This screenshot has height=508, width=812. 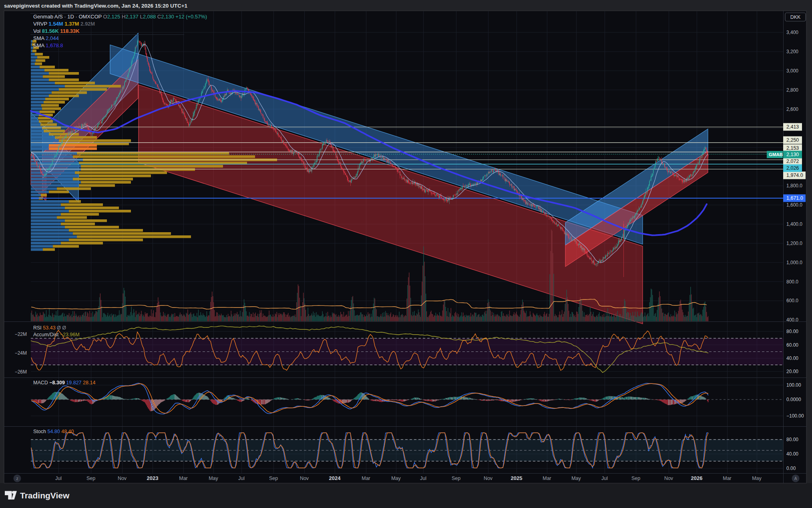 What do you see at coordinates (776, 155) in the screenshot?
I see `svg-text: GMAB` at bounding box center [776, 155].